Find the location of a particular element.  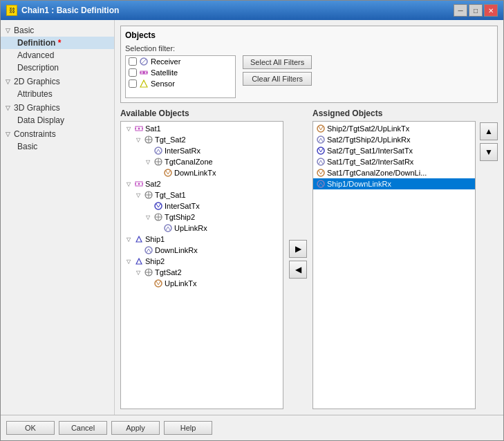

expand-uplinkrx: ▷ is located at coordinates (158, 228).